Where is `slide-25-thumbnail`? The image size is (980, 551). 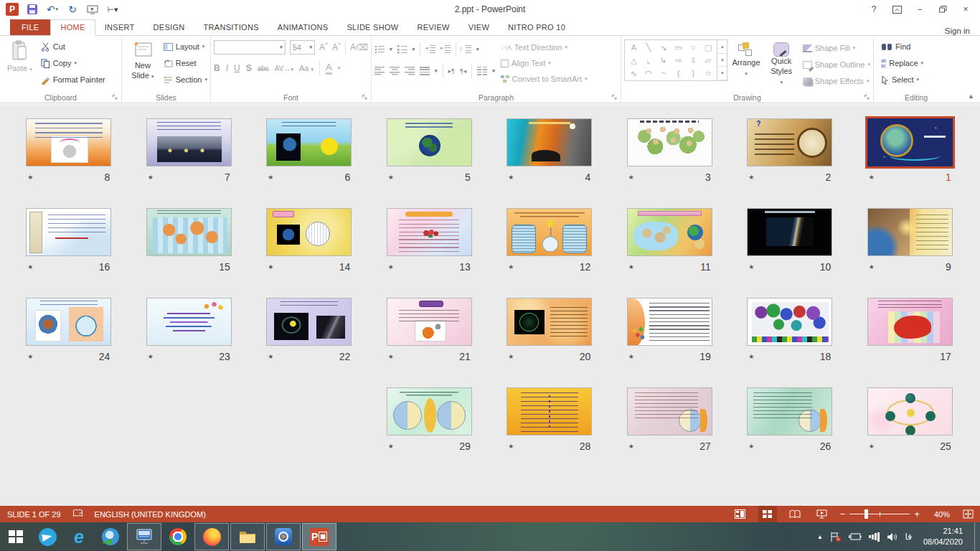
slide-25-thumbnail is located at coordinates (910, 412).